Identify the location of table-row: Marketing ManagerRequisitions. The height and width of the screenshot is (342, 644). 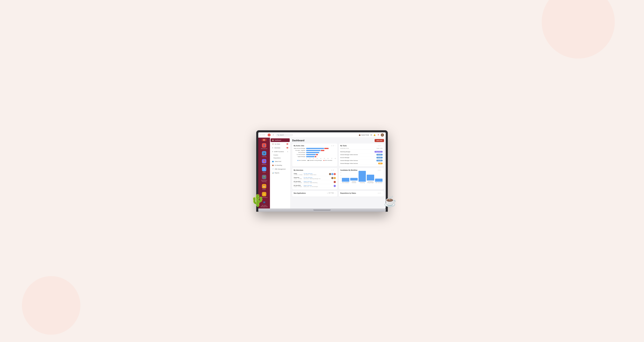
(362, 152).